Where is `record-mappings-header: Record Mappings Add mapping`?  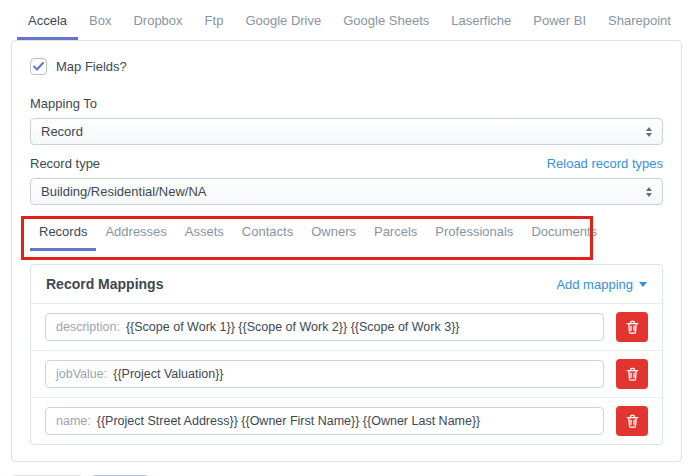
record-mappings-header: Record Mappings Add mapping is located at coordinates (346, 284).